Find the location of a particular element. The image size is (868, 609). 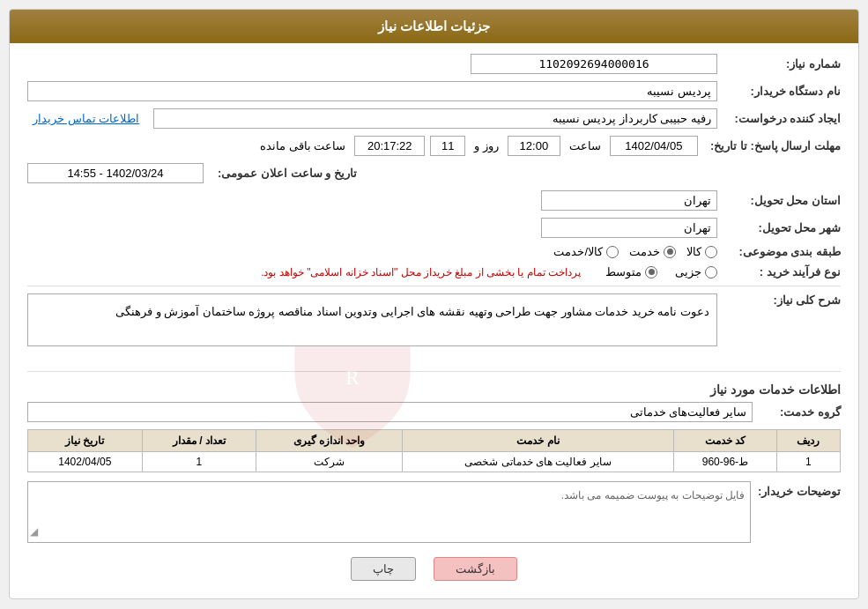

category-label: طبقه بندی موضوعی: is located at coordinates (779, 252).